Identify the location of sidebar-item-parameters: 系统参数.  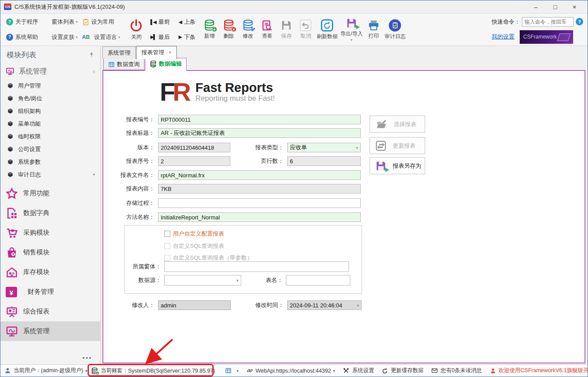
(50, 162).